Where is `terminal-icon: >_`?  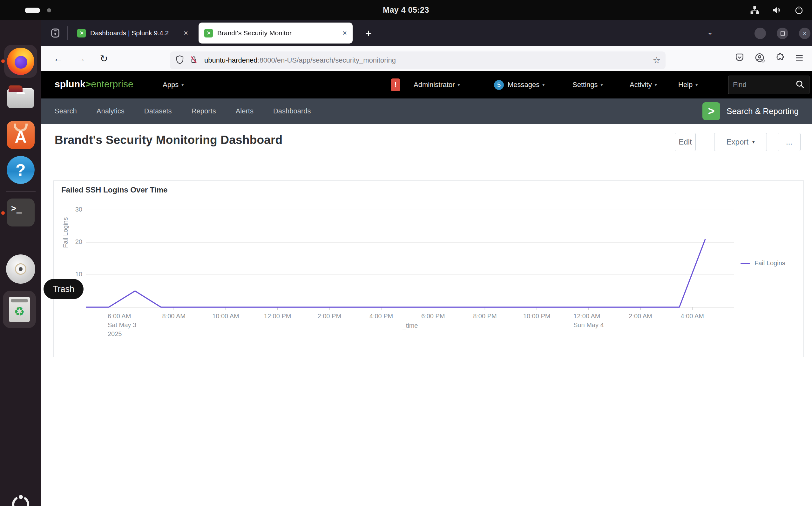
terminal-icon: >_ is located at coordinates (21, 213).